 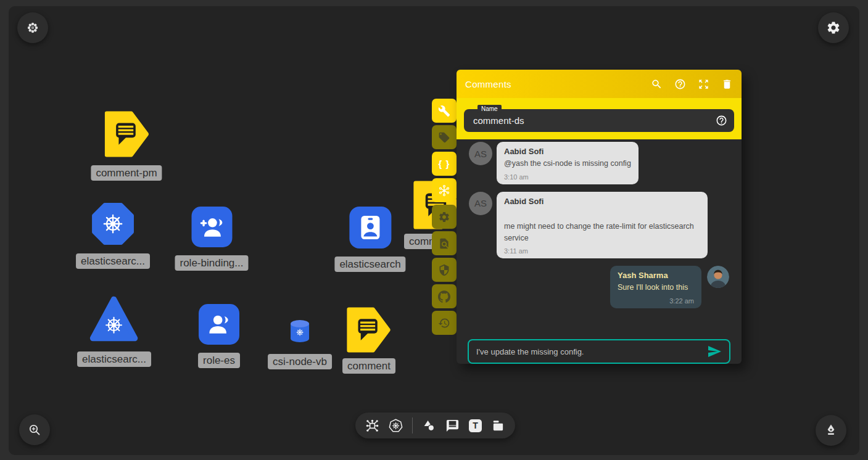 What do you see at coordinates (602, 251) in the screenshot?
I see `message-time: 3:11 am` at bounding box center [602, 251].